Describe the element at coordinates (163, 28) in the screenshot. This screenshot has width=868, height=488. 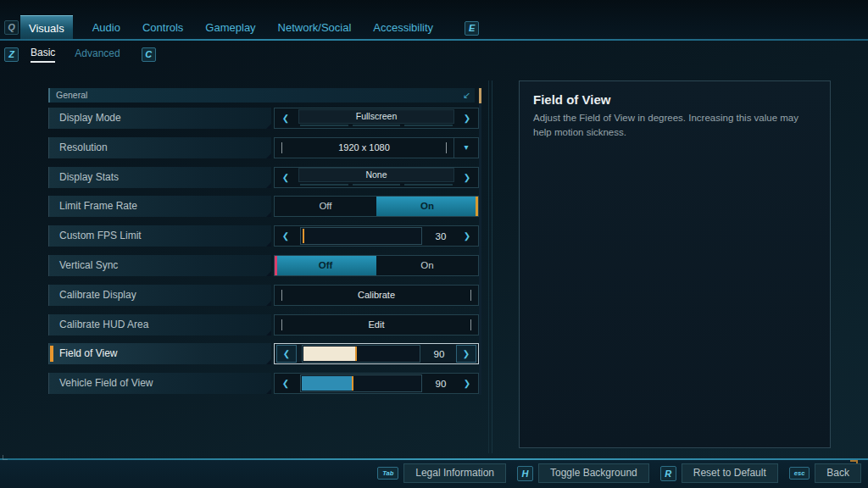
I see `tab-controls: Controls` at that location.